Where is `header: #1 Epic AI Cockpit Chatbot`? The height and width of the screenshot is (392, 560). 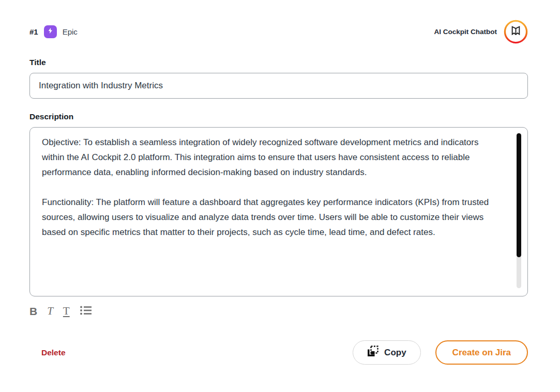 header: #1 Epic AI Cockpit Chatbot is located at coordinates (279, 32).